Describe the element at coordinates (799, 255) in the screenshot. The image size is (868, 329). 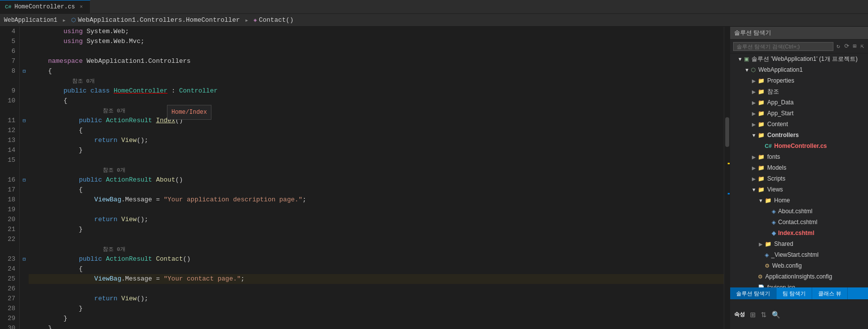
I see `tree-item: ◈_ViewStart.cshtml` at that location.